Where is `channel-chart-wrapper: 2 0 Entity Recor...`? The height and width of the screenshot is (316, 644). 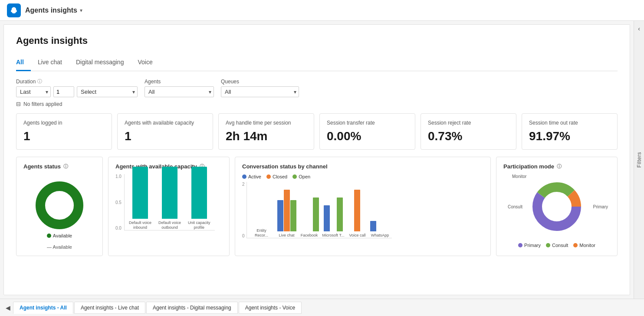 channel-chart-wrapper: 2 0 Entity Recor... is located at coordinates (363, 210).